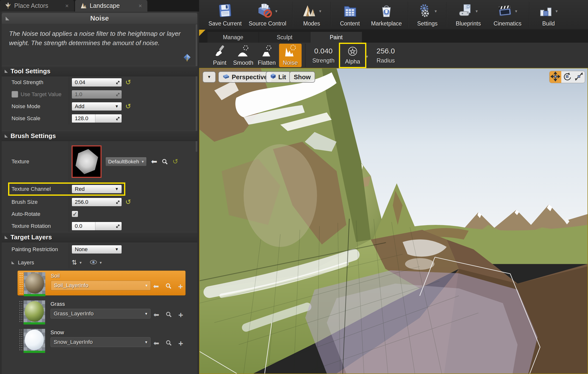 This screenshot has height=374, width=588. I want to click on alpha-brush-button: ▼ Alpha, so click(353, 55).